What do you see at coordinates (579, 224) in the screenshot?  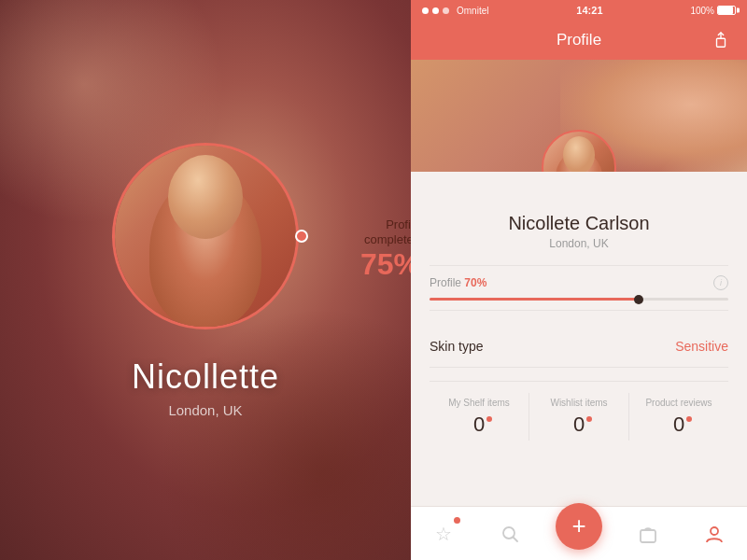 I see `profile-name: Nicollete Carlson` at bounding box center [579, 224].